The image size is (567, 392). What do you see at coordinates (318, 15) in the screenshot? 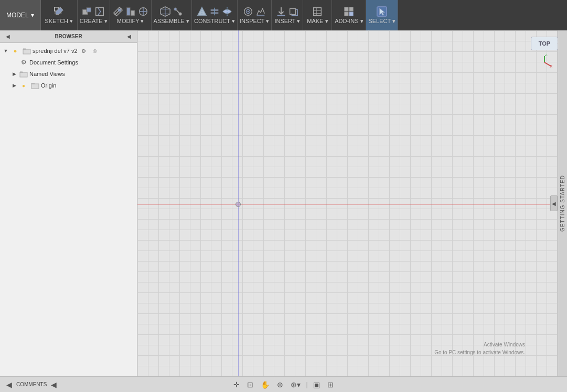
I see `toolbar-make-group: MAKE ▾` at bounding box center [318, 15].